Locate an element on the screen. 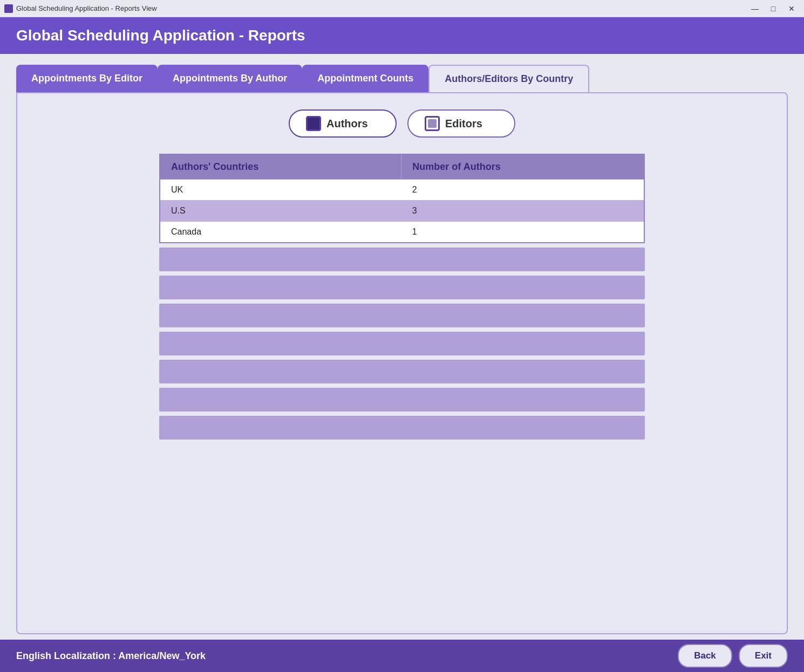 This screenshot has width=804, height=672. exit-button: Exit is located at coordinates (763, 656).